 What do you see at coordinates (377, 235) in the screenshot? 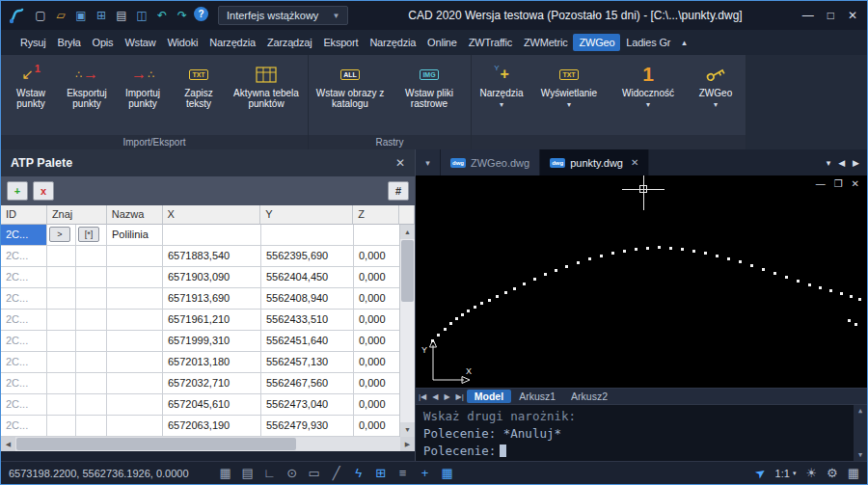
I see `cell-z` at bounding box center [377, 235].